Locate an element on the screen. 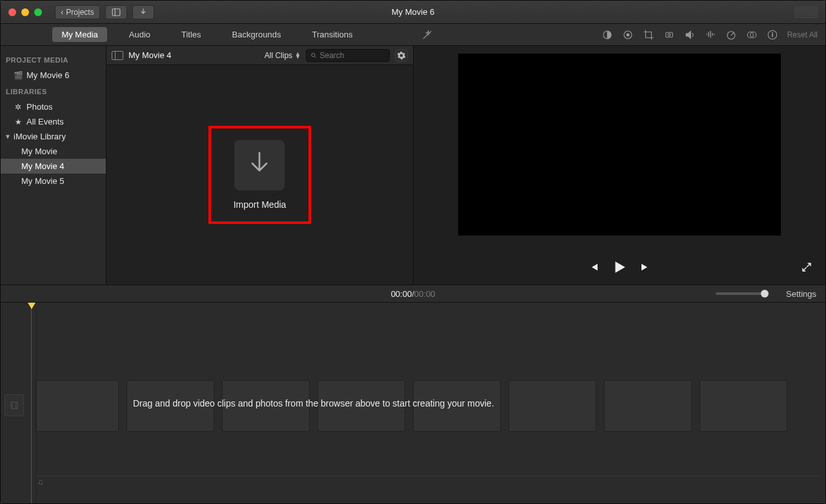  back-label: Projects is located at coordinates (80, 12).